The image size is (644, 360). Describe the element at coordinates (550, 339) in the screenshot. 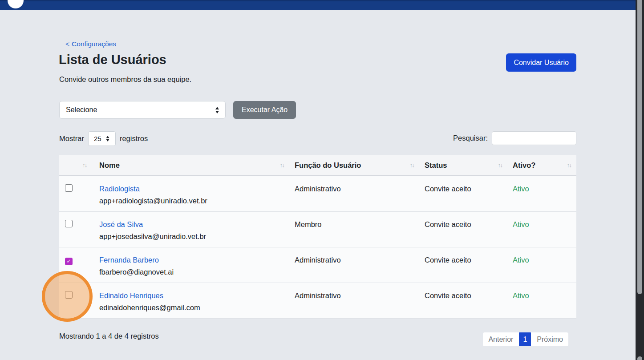

I see `pagination-next: Próximo` at that location.